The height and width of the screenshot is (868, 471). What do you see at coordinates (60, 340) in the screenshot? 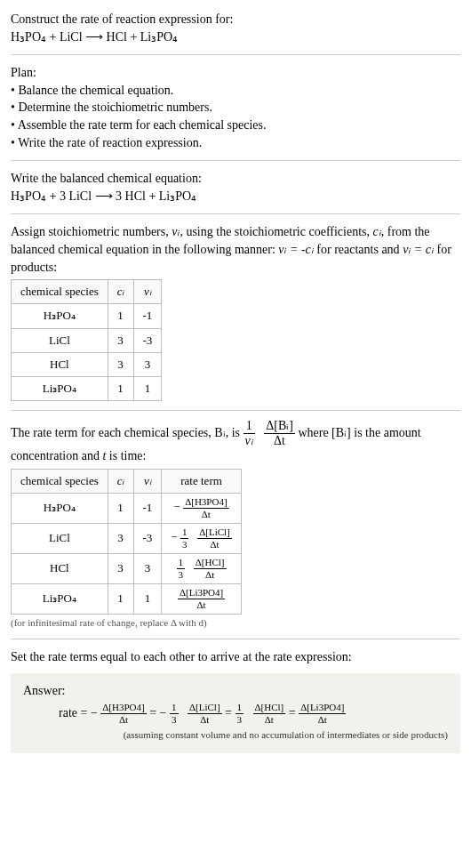
I see `cell-species: LiCl` at bounding box center [60, 340].